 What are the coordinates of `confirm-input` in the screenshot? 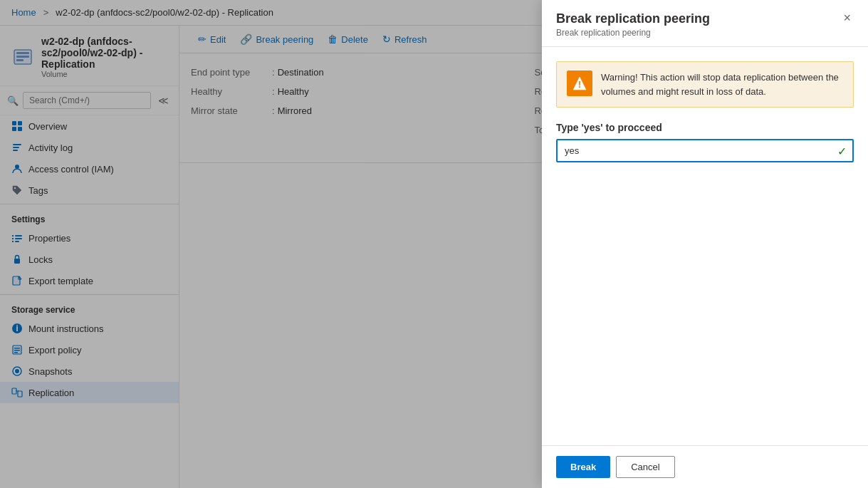 It's located at (705, 151).